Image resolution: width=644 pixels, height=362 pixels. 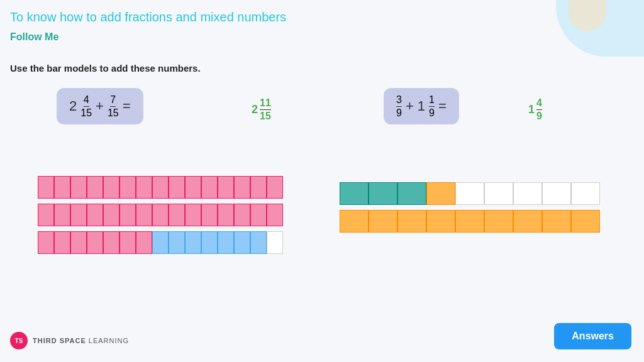 I want to click on left-fraction1-den: 15, so click(x=86, y=113).